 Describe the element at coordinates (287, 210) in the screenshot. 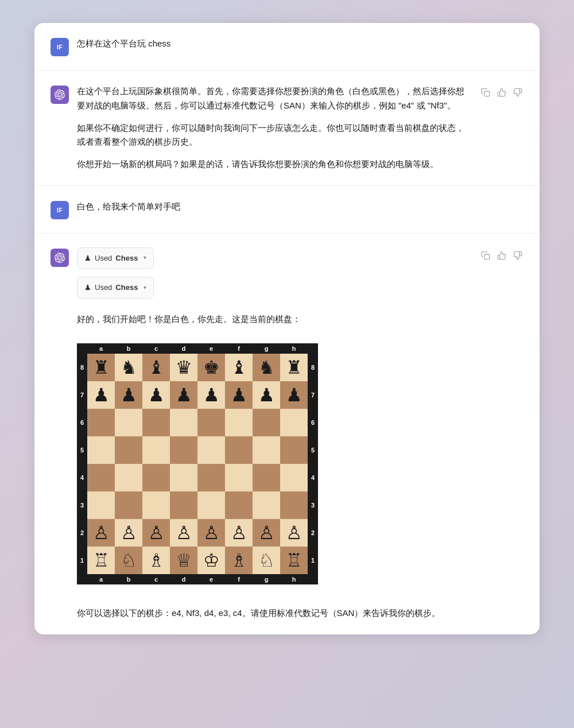

I see `message-row-user-2: IF 白色，给我来个简单对手吧` at that location.